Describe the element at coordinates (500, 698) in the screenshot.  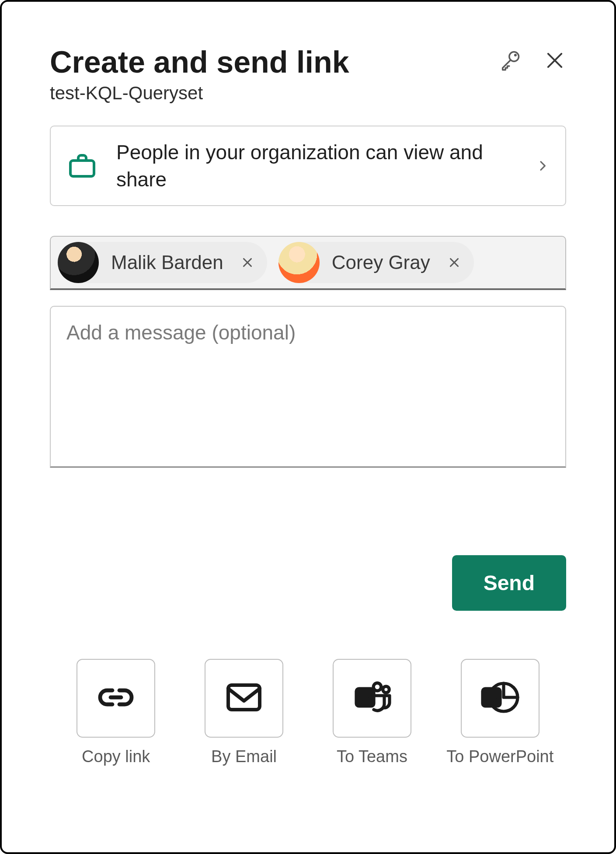
I see `powerpoint-button: P` at that location.